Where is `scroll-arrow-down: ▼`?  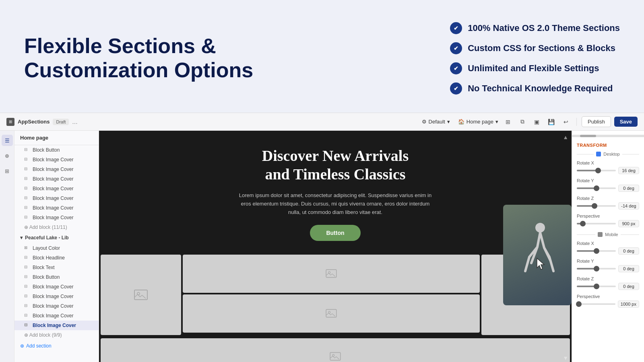
scroll-arrow-down: ▼ is located at coordinates (566, 358).